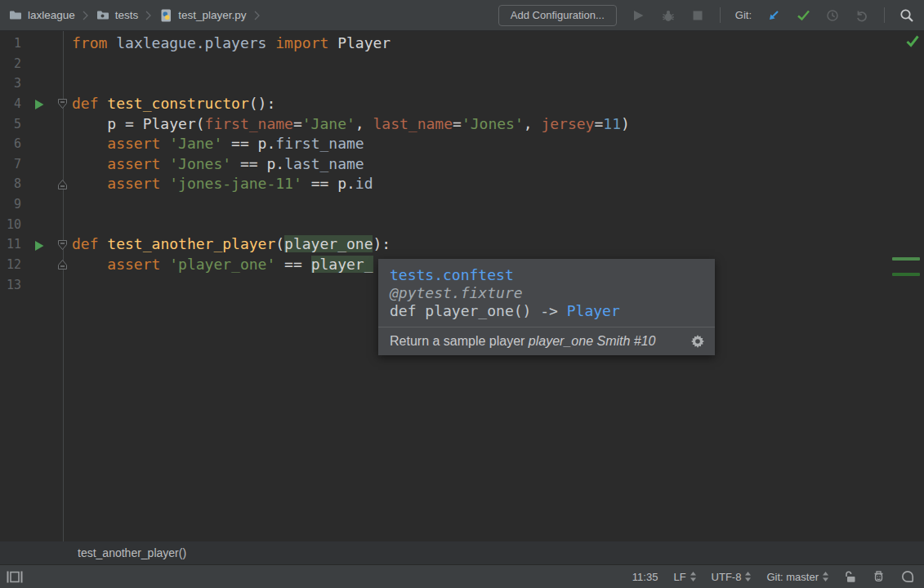 This screenshot has width=924, height=588. I want to click on code-line: 1from laxleague.players import Player, so click(462, 44).